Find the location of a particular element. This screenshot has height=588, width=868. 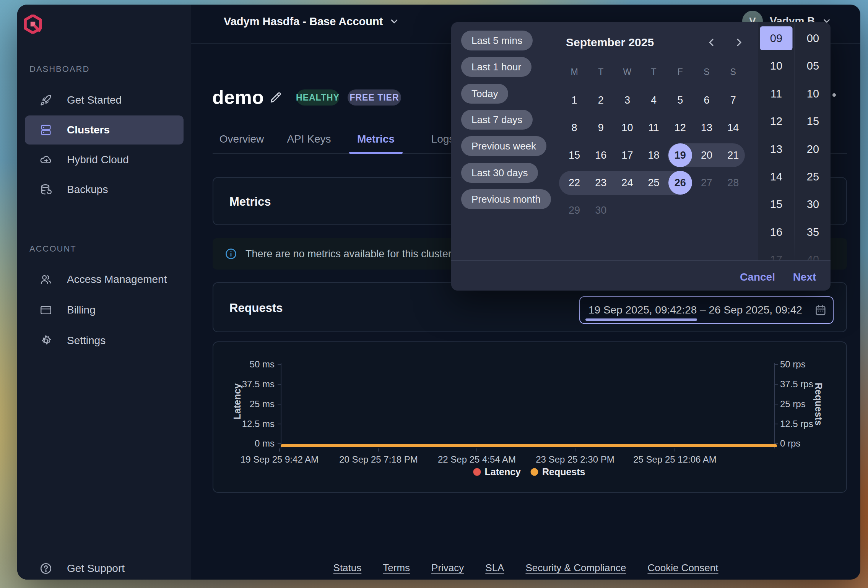

hour-option: 10 is located at coordinates (776, 66).